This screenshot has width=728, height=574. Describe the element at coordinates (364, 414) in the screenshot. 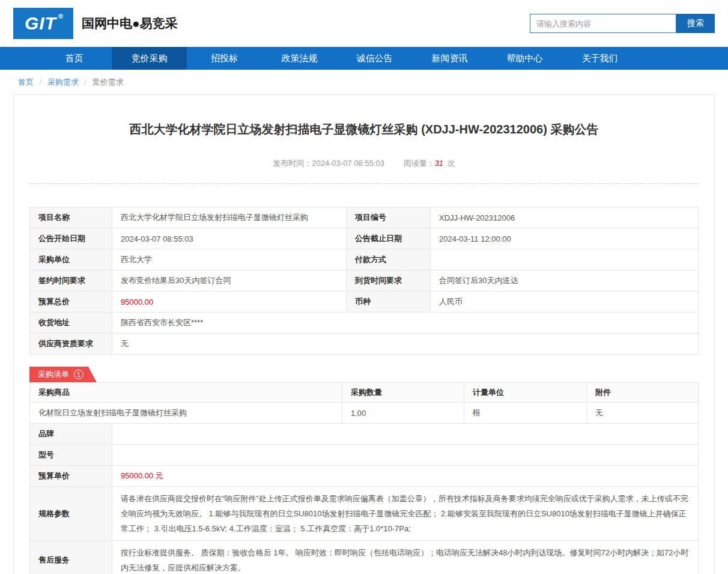

I see `table-row: 化材院日立场发射扫描电子显微镜灯丝采购 1.00 根 无` at that location.